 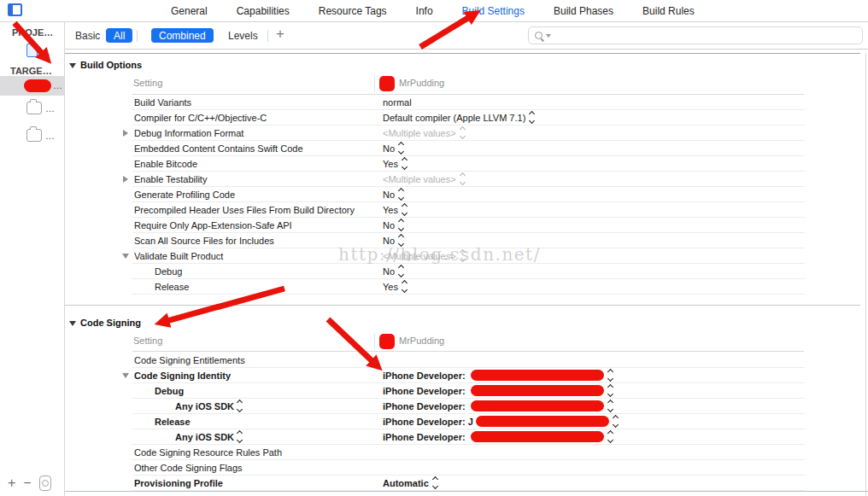 I want to click on setting-row: Provisioning Profile Automatic, so click(x=468, y=483).